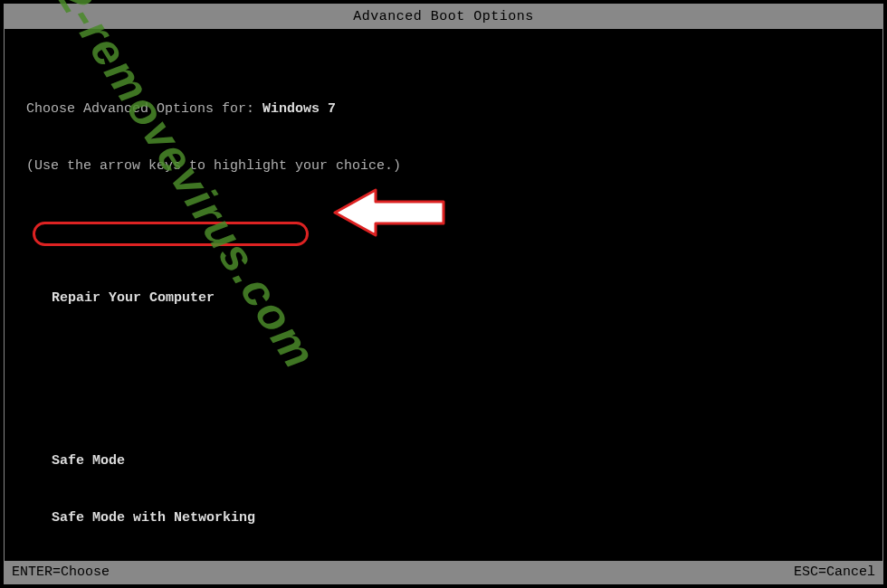  What do you see at coordinates (89, 461) in the screenshot?
I see `menu-safe-mode: Safe Mode` at bounding box center [89, 461].